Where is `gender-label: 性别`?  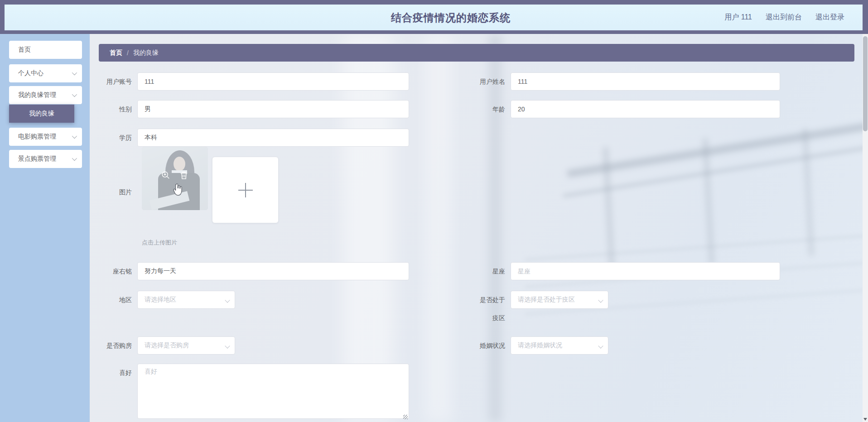
gender-label: 性别 is located at coordinates (113, 109).